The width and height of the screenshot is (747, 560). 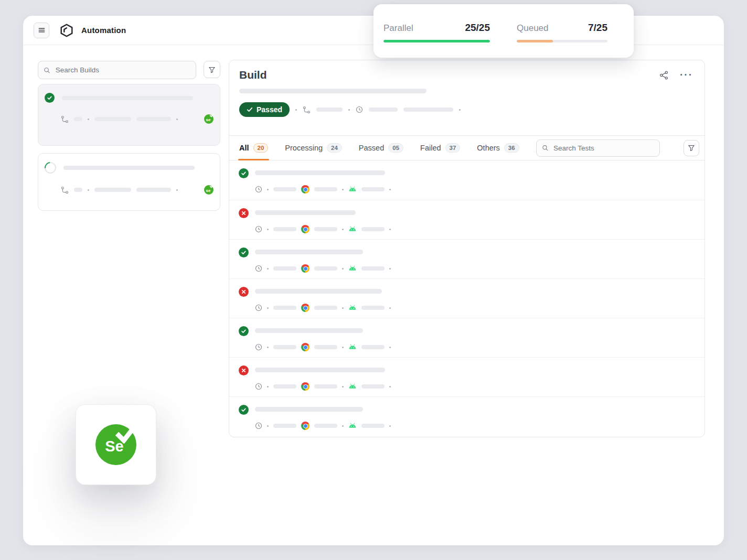 What do you see at coordinates (67, 30) in the screenshot?
I see `lambdatest-logo` at bounding box center [67, 30].